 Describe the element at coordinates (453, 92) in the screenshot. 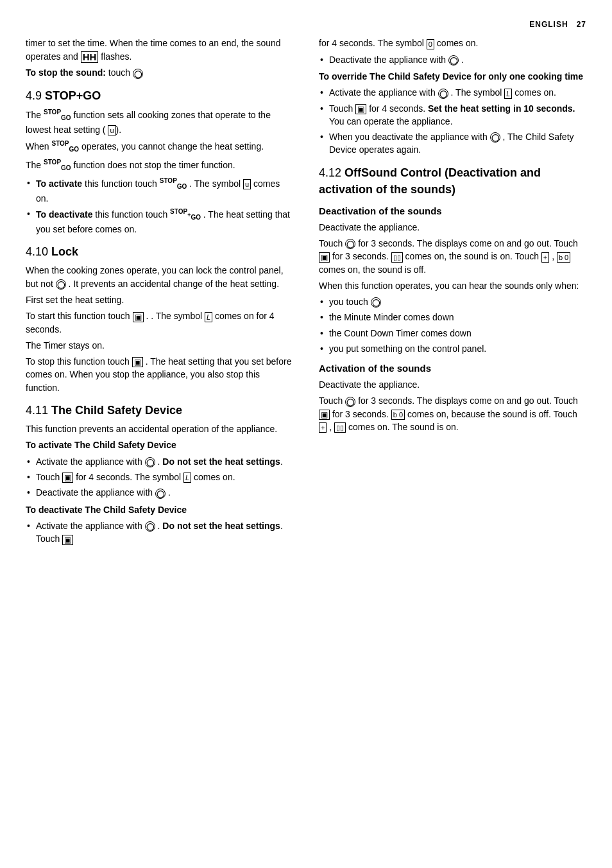

I see `s411-ov-b1: Activate the appliance with ◯ . The symb…` at that location.